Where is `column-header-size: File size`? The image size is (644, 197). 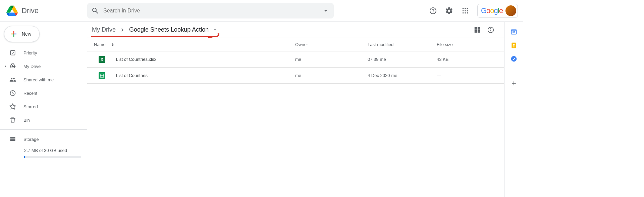
column-header-size: File size is located at coordinates (467, 44).